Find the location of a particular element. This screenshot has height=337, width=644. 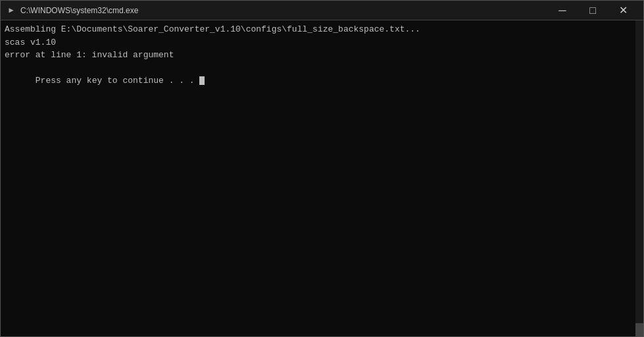

console-line-3: error at line 1: invalid argument is located at coordinates (322, 55).